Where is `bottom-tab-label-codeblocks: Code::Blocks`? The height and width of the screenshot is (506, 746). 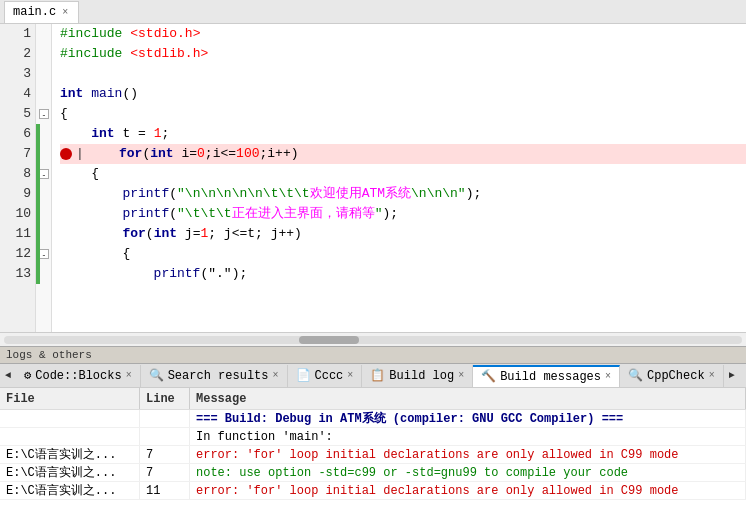
bottom-tab-label-codeblocks: Code::Blocks is located at coordinates (78, 376).